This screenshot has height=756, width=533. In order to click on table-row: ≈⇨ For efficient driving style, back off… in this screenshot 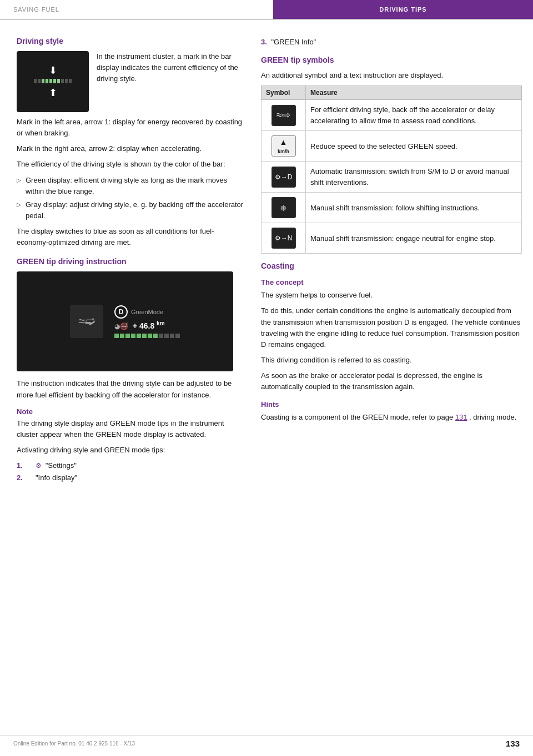, I will do `click(392, 115)`.